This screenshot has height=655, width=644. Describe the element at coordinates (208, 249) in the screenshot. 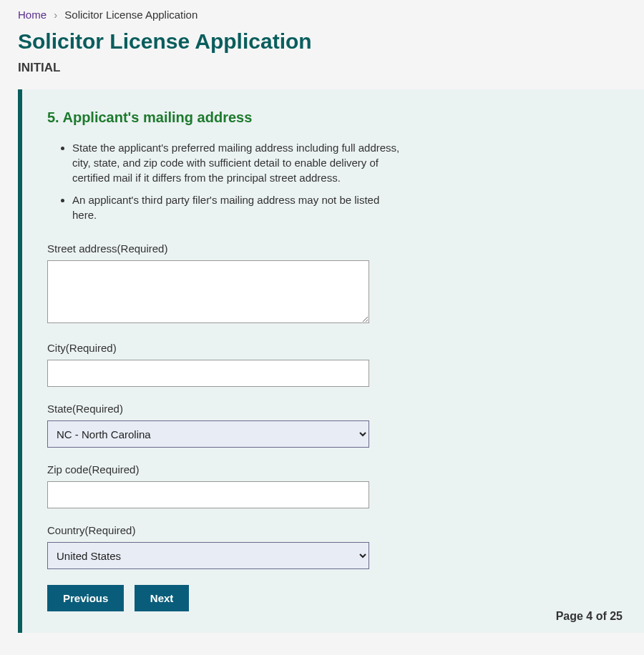

I see `street-address-label: Street address(Required)` at that location.